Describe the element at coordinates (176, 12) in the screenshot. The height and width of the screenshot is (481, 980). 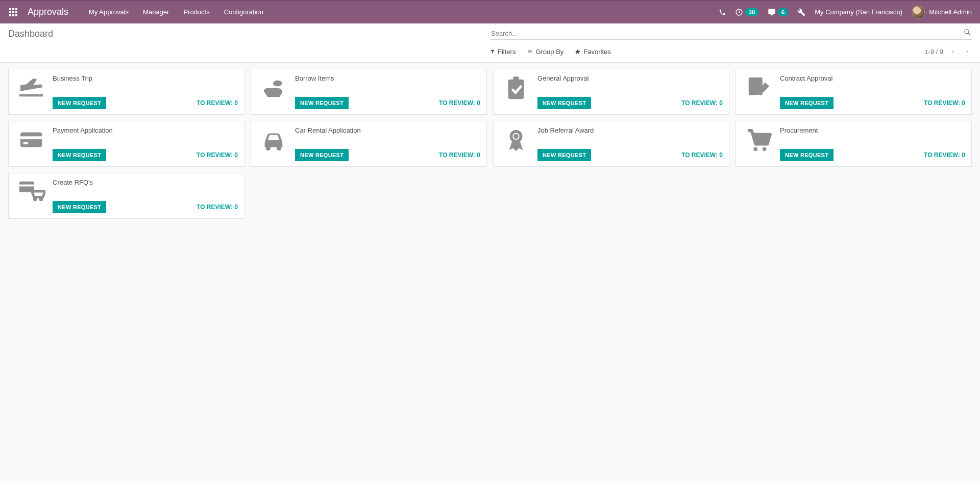
I see `nav-links: My Approvals Manager Products Configurat…` at that location.